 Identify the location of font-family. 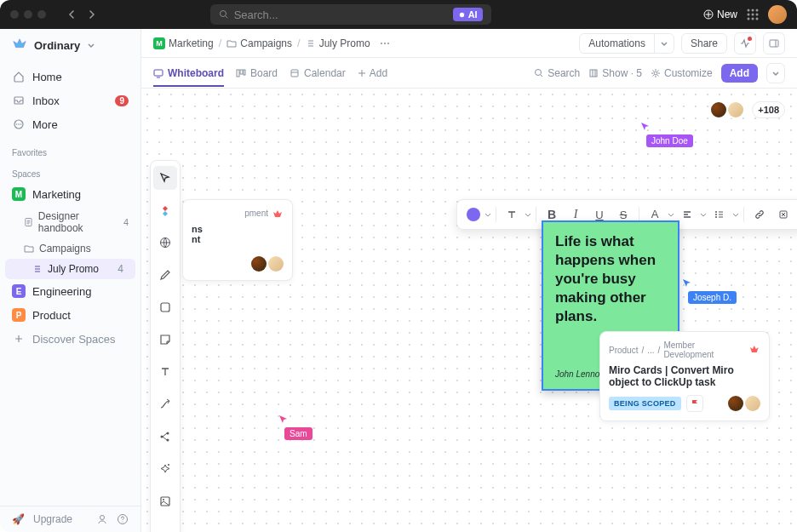
(512, 215).